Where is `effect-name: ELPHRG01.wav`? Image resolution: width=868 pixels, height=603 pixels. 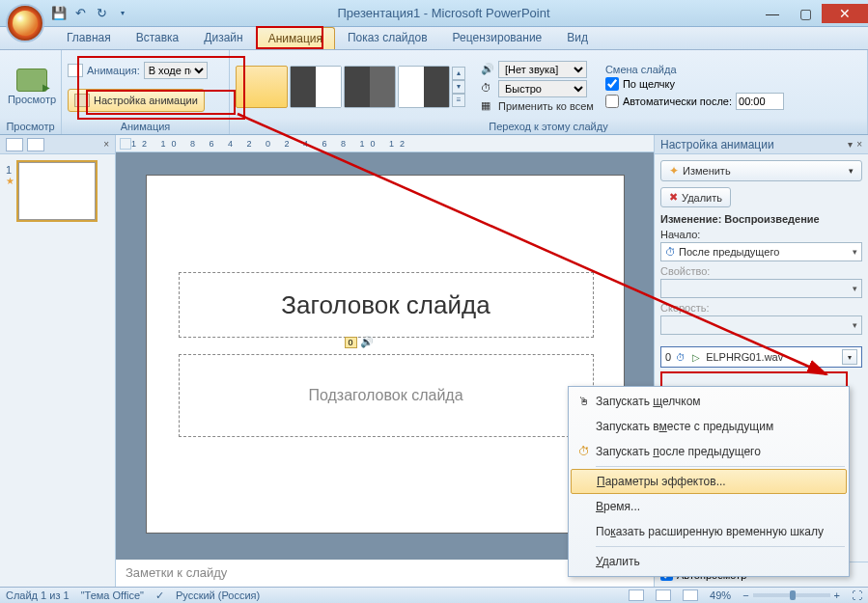 effect-name: ELPHRG01.wav is located at coordinates (744, 357).